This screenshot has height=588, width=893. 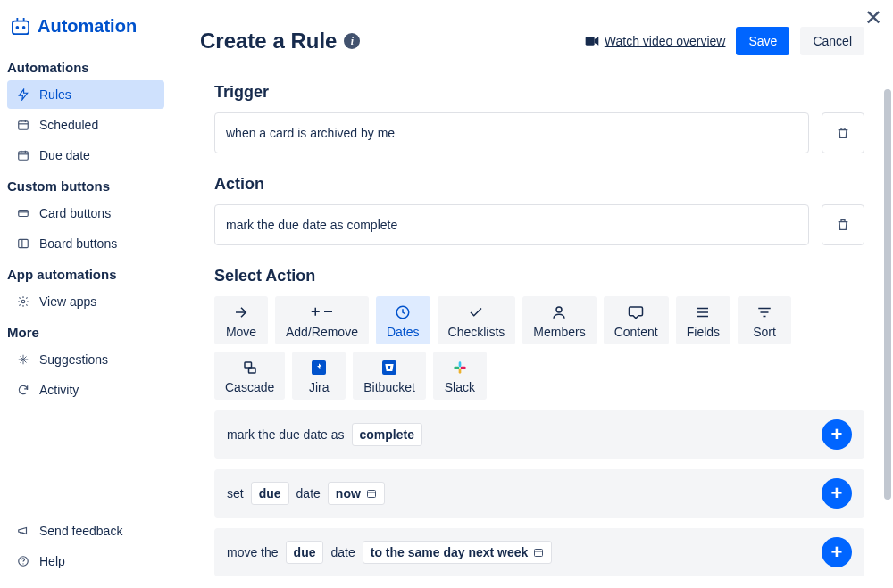 What do you see at coordinates (763, 41) in the screenshot?
I see `save-button: Save` at bounding box center [763, 41].